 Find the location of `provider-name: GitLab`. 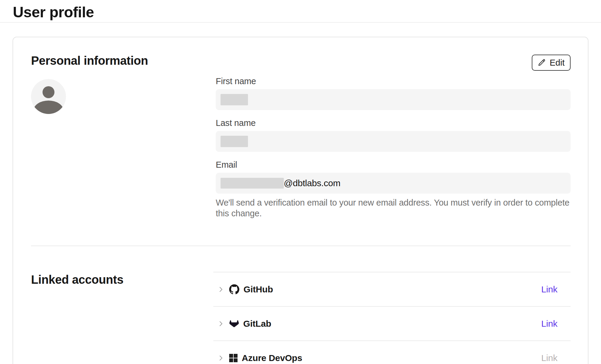

provider-name: GitLab is located at coordinates (257, 324).